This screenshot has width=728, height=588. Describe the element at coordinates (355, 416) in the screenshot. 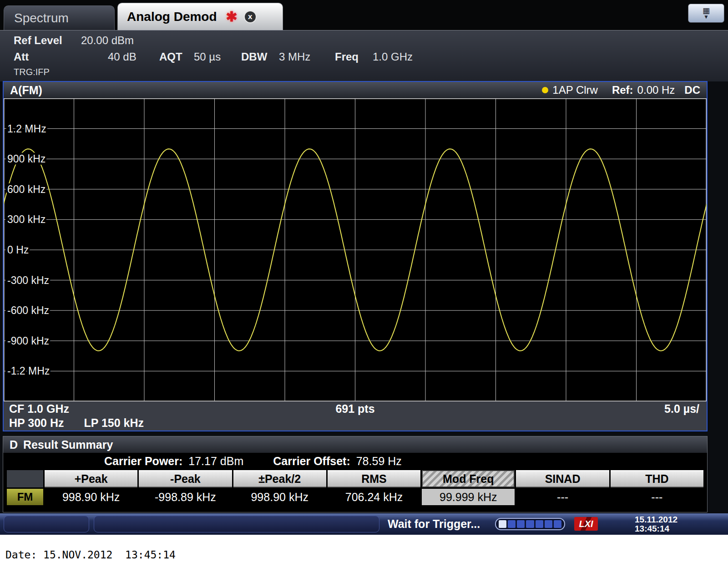

I see `window-footer: CF 1.0 GHz 691 pts 5.0 µs/ HP 300 Hz LP …` at that location.